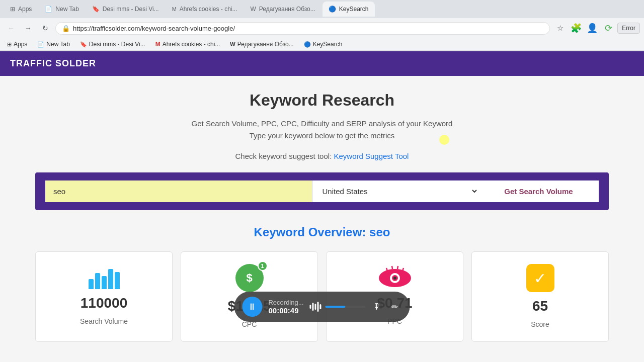 This screenshot has height=362, width=644. Describe the element at coordinates (17, 44) in the screenshot. I see `bookmark-apps: ⊞ Apps` at that location.